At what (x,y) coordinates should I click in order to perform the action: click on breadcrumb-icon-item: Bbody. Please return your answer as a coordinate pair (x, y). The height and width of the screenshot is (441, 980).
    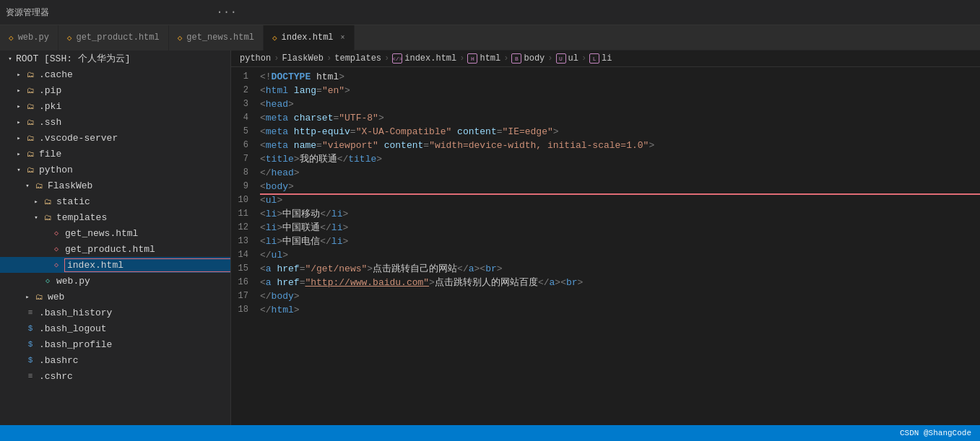
    Looking at the image, I should click on (528, 58).